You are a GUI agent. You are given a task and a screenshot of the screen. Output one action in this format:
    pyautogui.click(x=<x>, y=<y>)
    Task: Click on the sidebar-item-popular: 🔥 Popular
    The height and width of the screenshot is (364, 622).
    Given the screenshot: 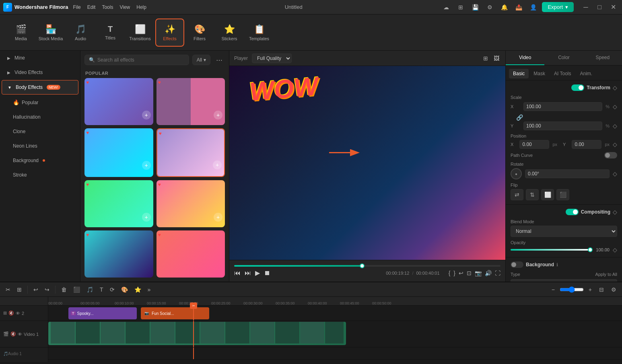 What is the action you would take?
    pyautogui.click(x=40, y=102)
    